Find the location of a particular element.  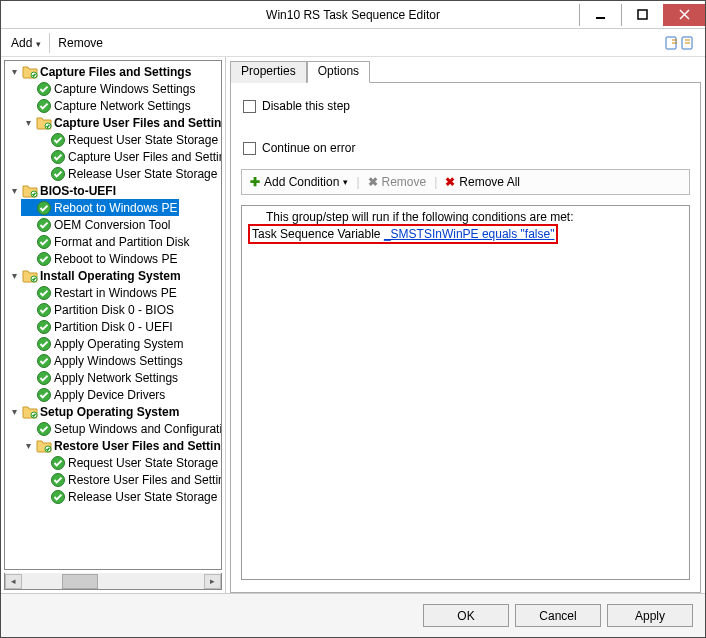

horizontal-scrollbar: ◂ ▸ is located at coordinates (113, 582).